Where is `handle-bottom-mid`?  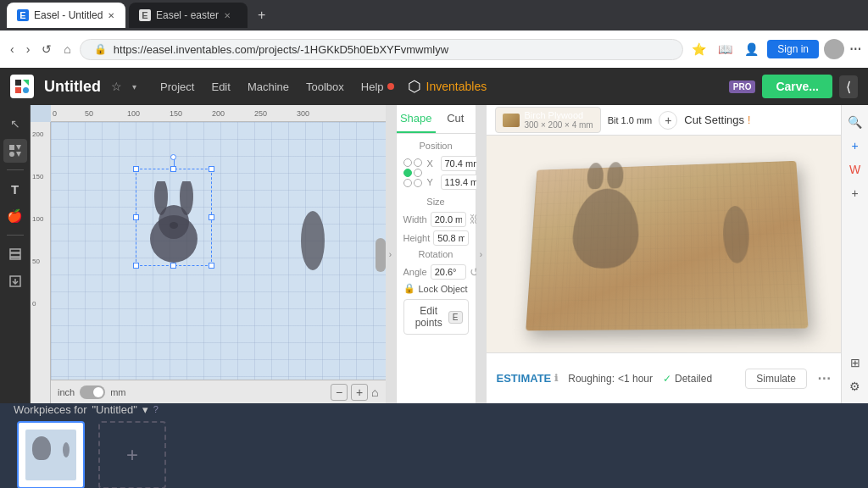 handle-bottom-mid is located at coordinates (173, 266).